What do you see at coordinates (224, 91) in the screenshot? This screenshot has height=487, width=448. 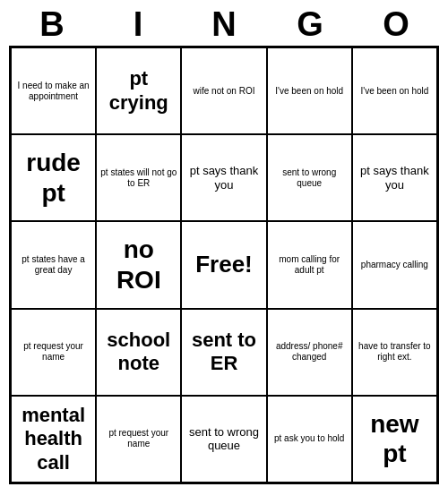 I see `bingo-cell: wife not on ROI` at bounding box center [224, 91].